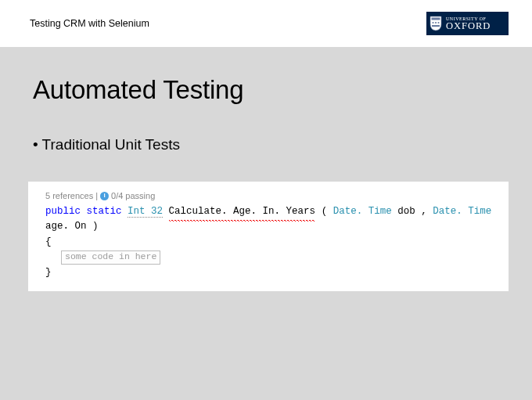 The image size is (532, 400). I want to click on header-title: Testing CRM with Selenium, so click(89, 23).